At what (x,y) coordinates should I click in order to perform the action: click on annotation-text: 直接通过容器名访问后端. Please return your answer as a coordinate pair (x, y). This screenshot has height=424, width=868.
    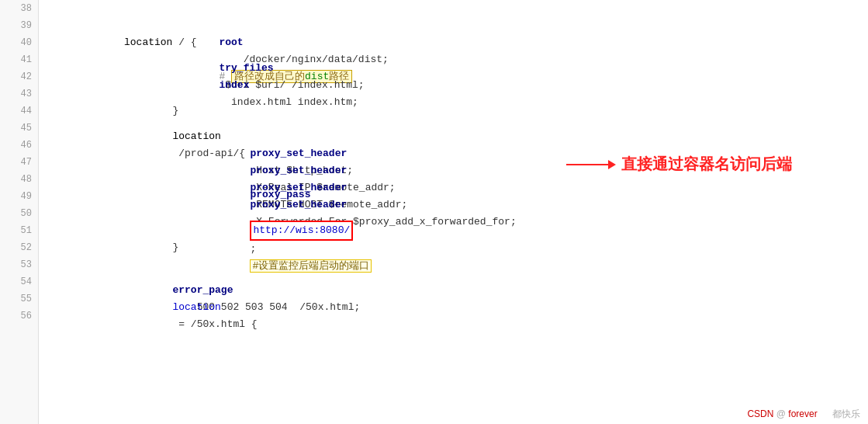
    Looking at the image, I should click on (707, 165).